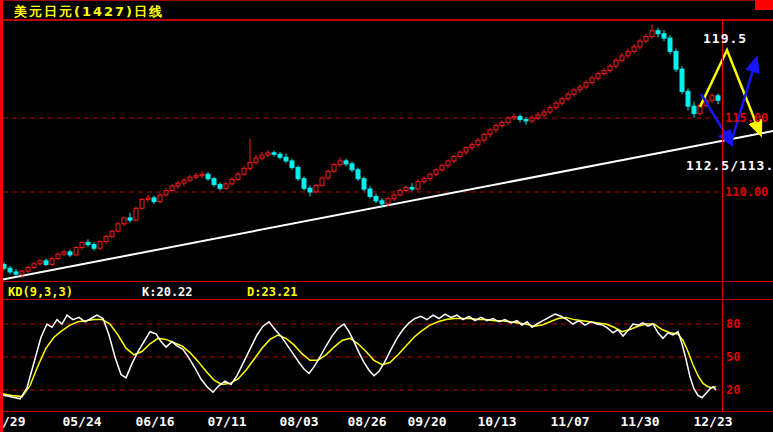 Image resolution: width=773 pixels, height=432 pixels. Describe the element at coordinates (733, 324) in the screenshot. I see `kd-axis-label: 80` at that location.